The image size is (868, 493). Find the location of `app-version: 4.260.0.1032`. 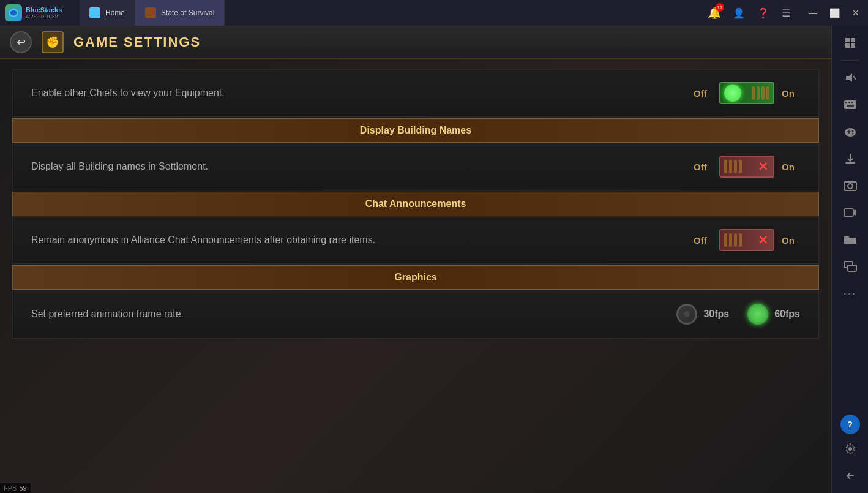

app-version: 4.260.0.1032 is located at coordinates (44, 17).